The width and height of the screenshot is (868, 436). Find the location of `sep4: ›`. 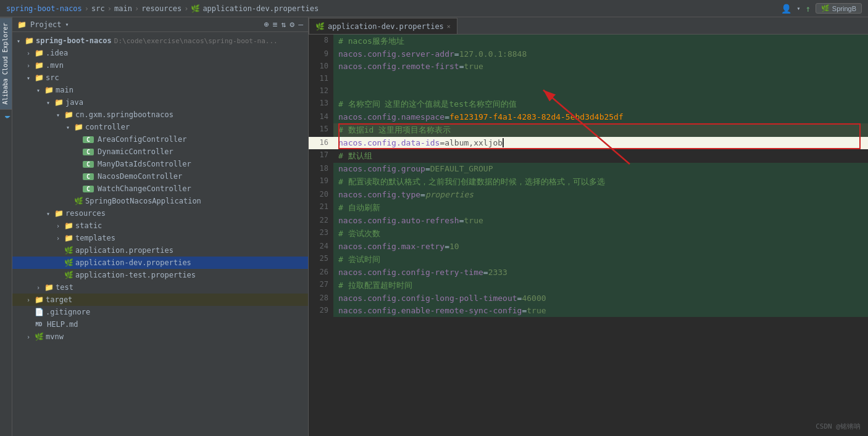

sep4: › is located at coordinates (186, 9).